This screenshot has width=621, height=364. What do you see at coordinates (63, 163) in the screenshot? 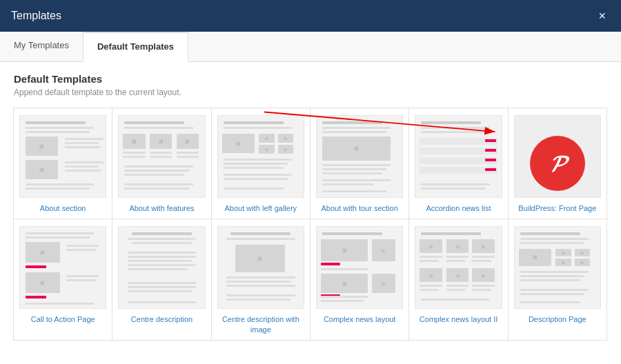
I see `template-item: ⊞ ⊞ About section` at bounding box center [63, 163].